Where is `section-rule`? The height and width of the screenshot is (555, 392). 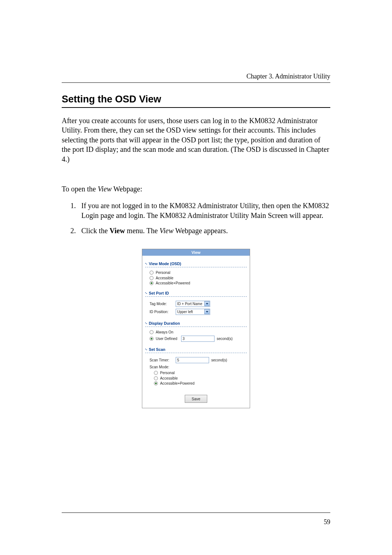
section-rule is located at coordinates (196, 108).